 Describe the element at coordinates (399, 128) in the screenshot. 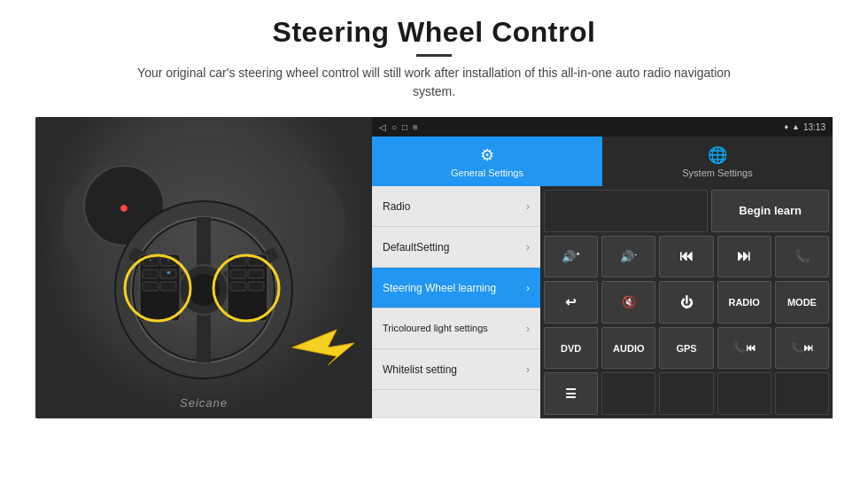

I see `statusbar-nav: ◁ ○ □ ≡` at that location.